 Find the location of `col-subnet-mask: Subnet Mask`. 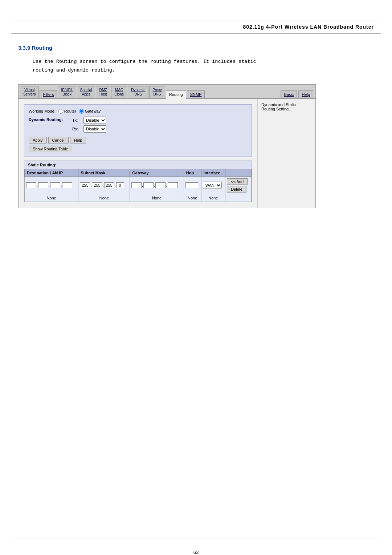

col-subnet-mask: Subnet Mask is located at coordinates (104, 173).